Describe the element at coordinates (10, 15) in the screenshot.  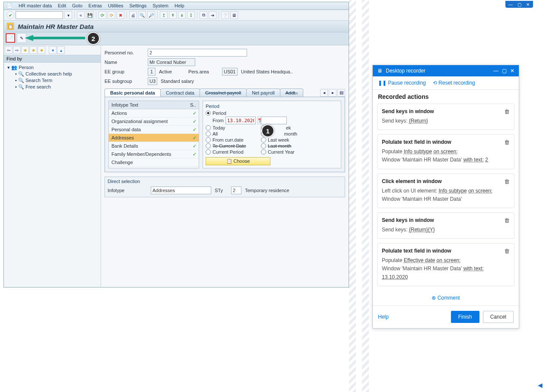
I see `ok-icon: ✔` at that location.